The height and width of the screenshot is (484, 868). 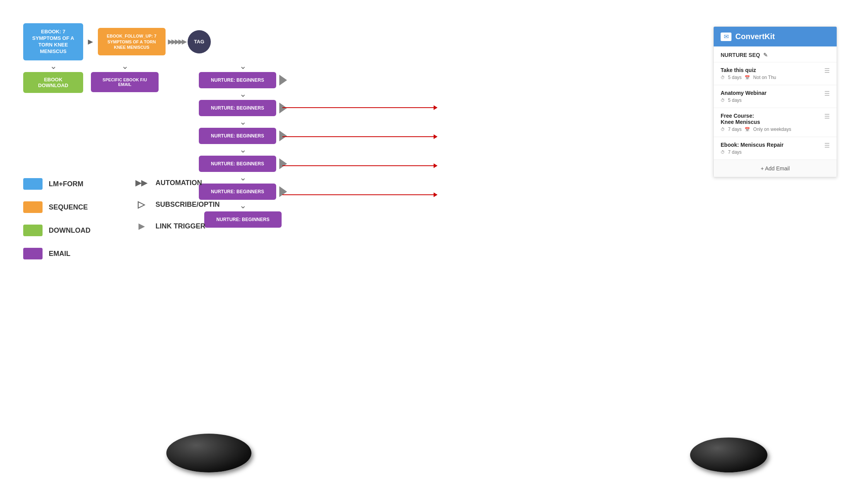 What do you see at coordinates (243, 66) in the screenshot?
I see `arrow-down-nurture-0: ⌄` at bounding box center [243, 66].